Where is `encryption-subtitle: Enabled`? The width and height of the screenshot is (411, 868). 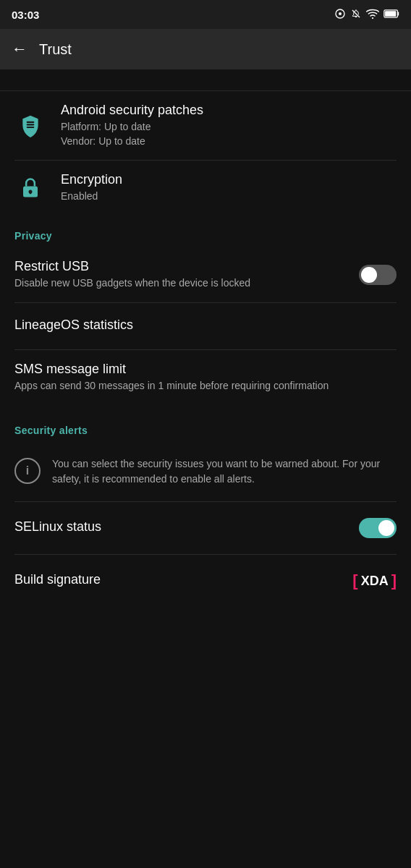
encryption-subtitle: Enabled is located at coordinates (229, 197).